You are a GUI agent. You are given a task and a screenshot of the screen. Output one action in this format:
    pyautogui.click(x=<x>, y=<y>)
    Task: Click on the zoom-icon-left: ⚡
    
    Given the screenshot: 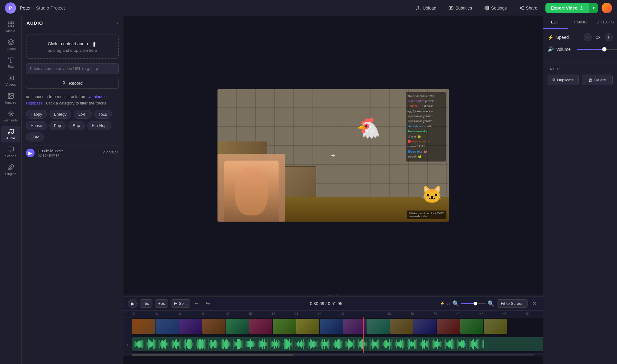 What is the action you would take?
    pyautogui.click(x=442, y=304)
    